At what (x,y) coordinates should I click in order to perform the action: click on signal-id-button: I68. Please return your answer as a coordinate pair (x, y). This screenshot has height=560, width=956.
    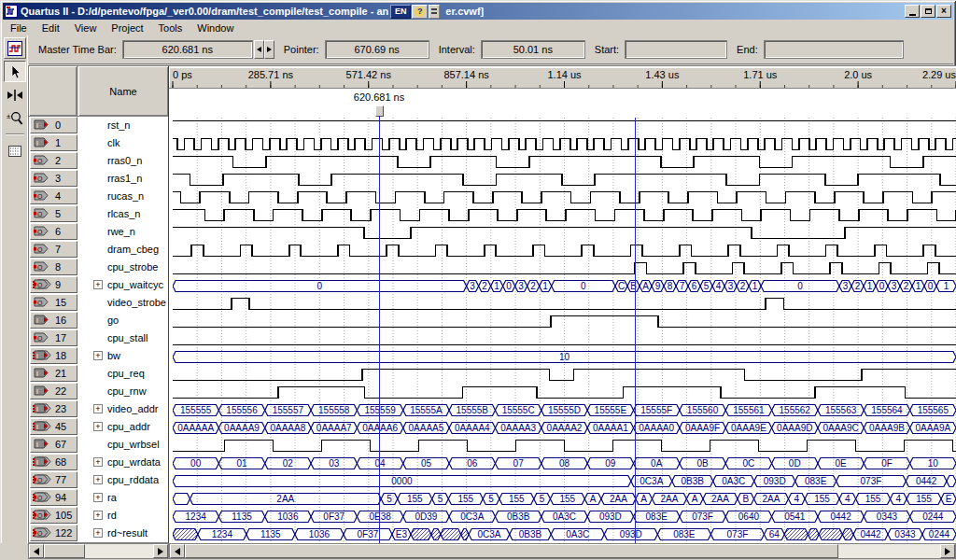
    Looking at the image, I should click on (54, 462).